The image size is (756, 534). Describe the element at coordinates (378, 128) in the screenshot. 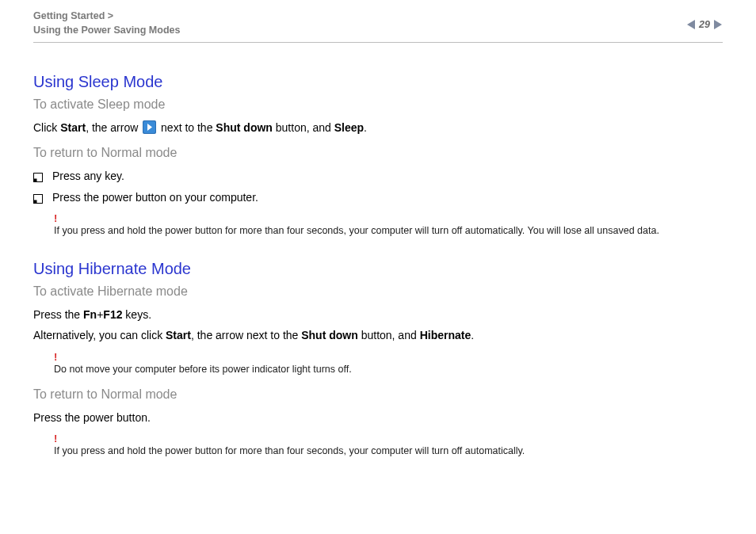

I see `sleep-activate-text: Click Start, the arrow next to the Shut …` at that location.